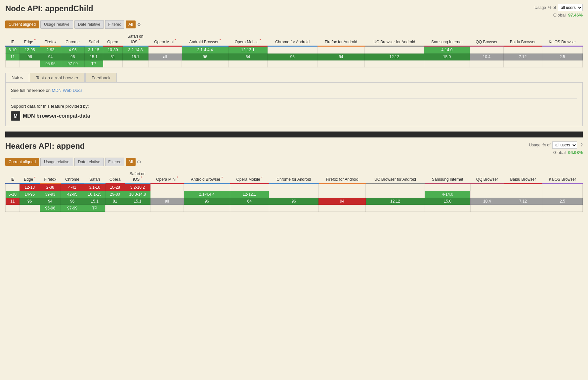 The height and width of the screenshot is (380, 588). What do you see at coordinates (294, 134) in the screenshot?
I see `section-divider` at bounding box center [294, 134].